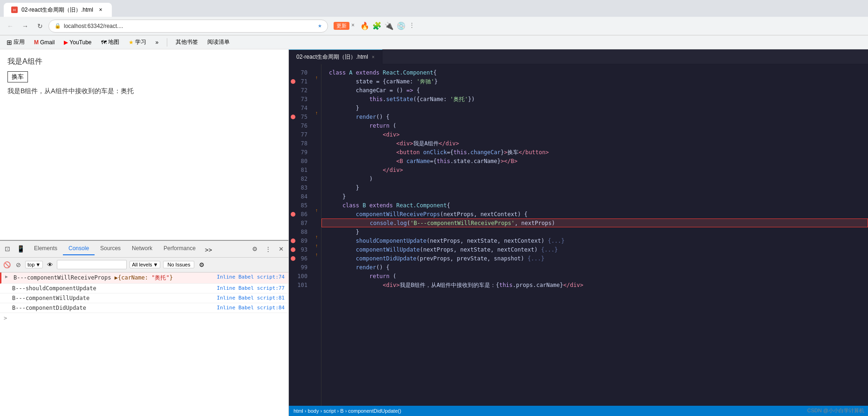 This screenshot has height=416, width=868. Describe the element at coordinates (595, 232) in the screenshot. I see `code-line-88: }` at that location.